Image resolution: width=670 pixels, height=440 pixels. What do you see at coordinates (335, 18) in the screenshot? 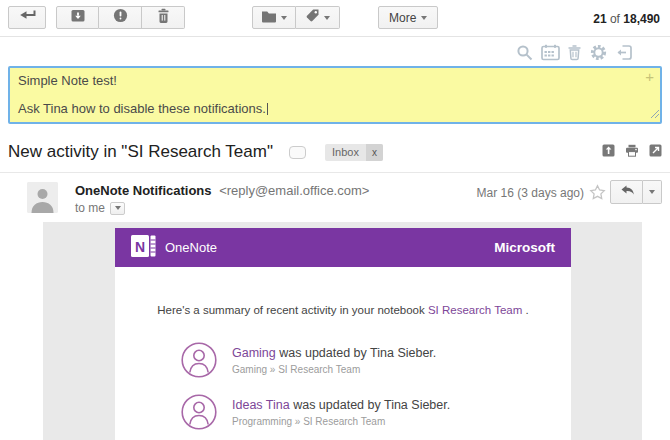
I see `gmail-toolbar: More 21 of 18,490` at bounding box center [335, 18].